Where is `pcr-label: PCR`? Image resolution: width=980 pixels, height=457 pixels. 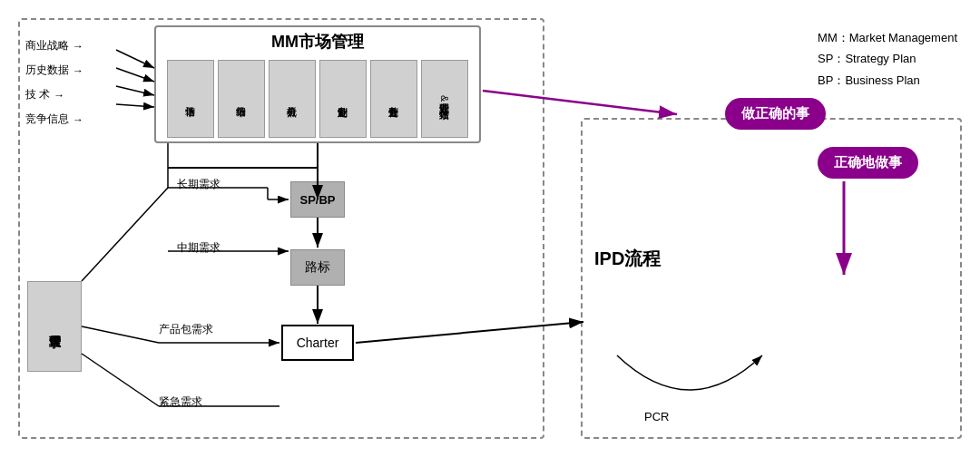
pcr-label: PCR is located at coordinates (657, 417).